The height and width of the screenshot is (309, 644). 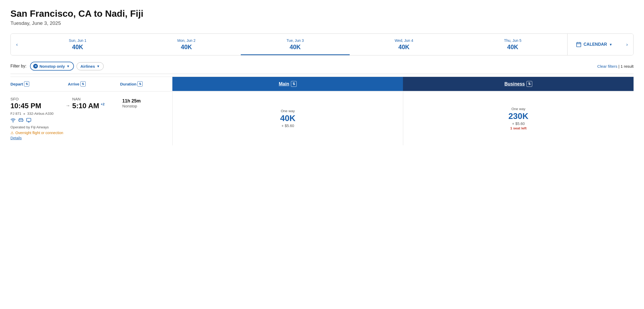 What do you see at coordinates (322, 66) in the screenshot?
I see `filter-bar: Filter by: ✕ Nonstop only ▼ Airlines ▼ C…` at bounding box center [322, 66].